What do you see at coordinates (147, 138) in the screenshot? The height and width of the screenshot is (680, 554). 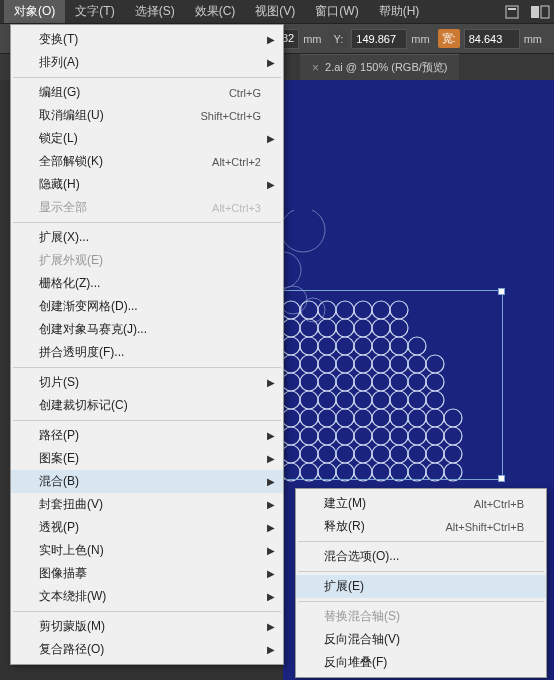 I see `object-menu-item-5: 锁定(L)▶` at bounding box center [147, 138].